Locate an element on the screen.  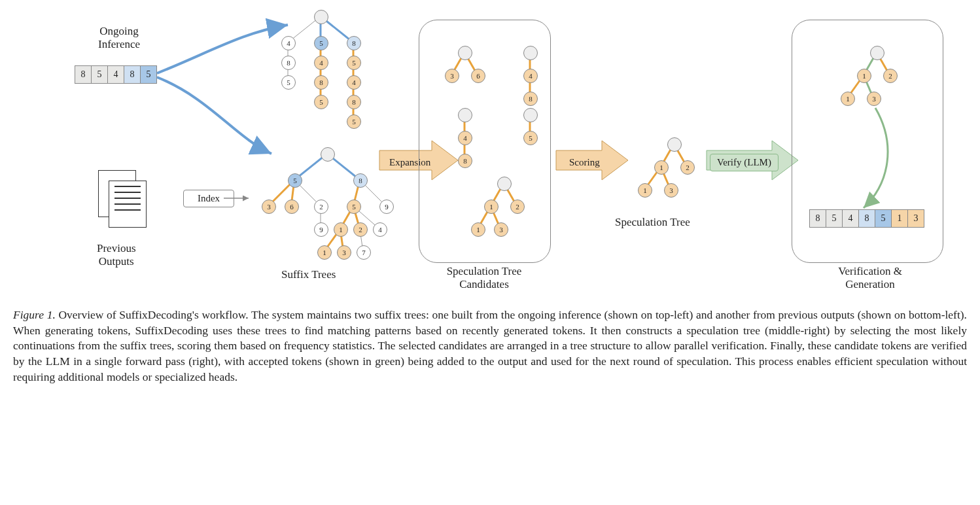
verify-label: Verify (LLM) is located at coordinates (744, 162).